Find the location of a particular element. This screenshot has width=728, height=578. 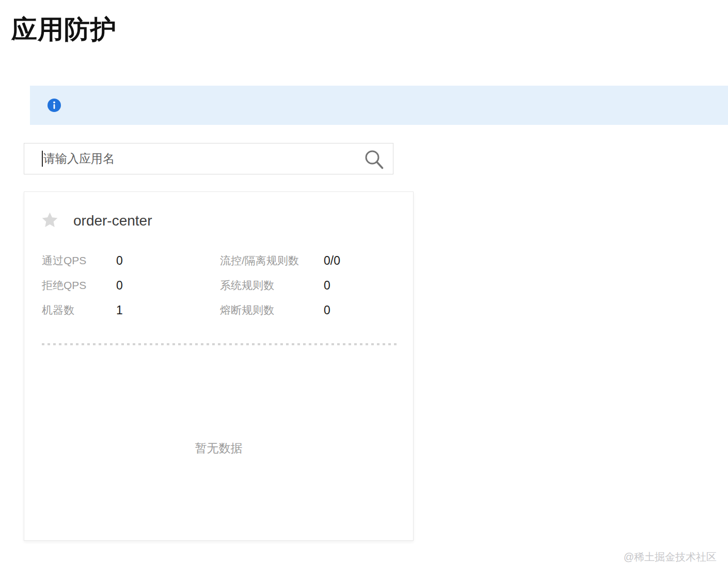

text-caret is located at coordinates (42, 159).